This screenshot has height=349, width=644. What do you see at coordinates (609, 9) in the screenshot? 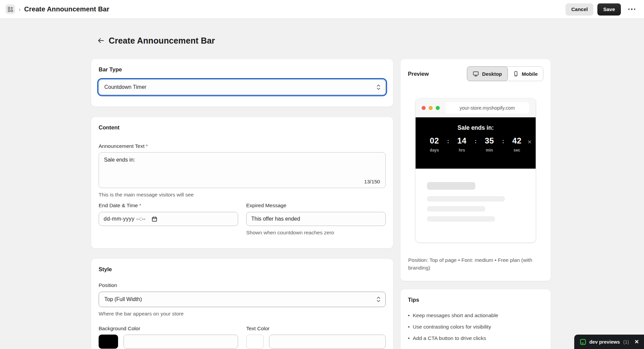
I see `save-button: Save` at bounding box center [609, 9].